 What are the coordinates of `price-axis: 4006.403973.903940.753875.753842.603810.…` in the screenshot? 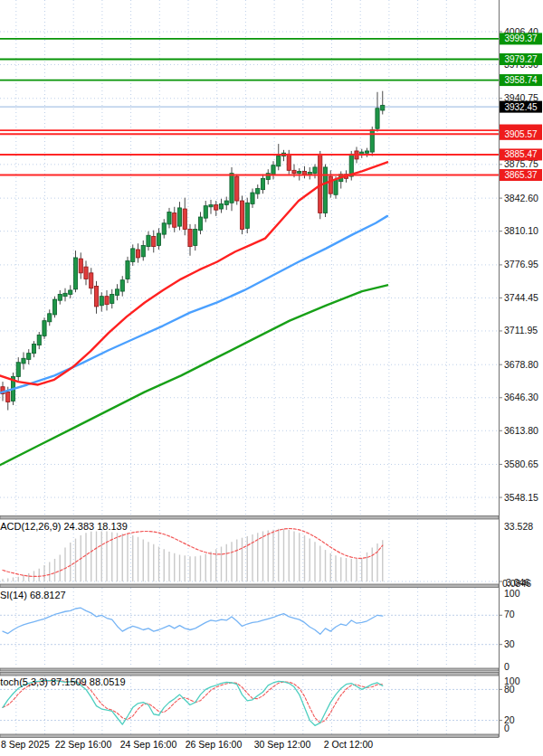 It's located at (520, 369).